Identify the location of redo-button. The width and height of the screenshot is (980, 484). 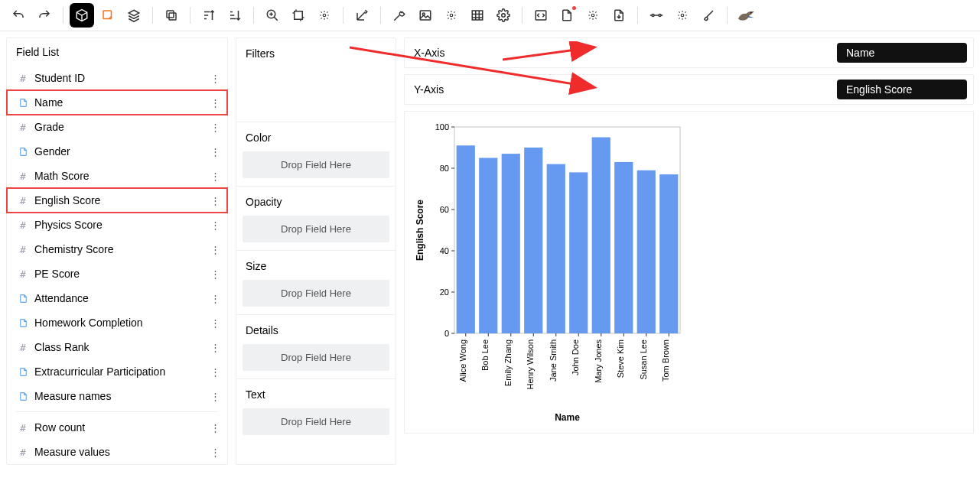
(44, 15).